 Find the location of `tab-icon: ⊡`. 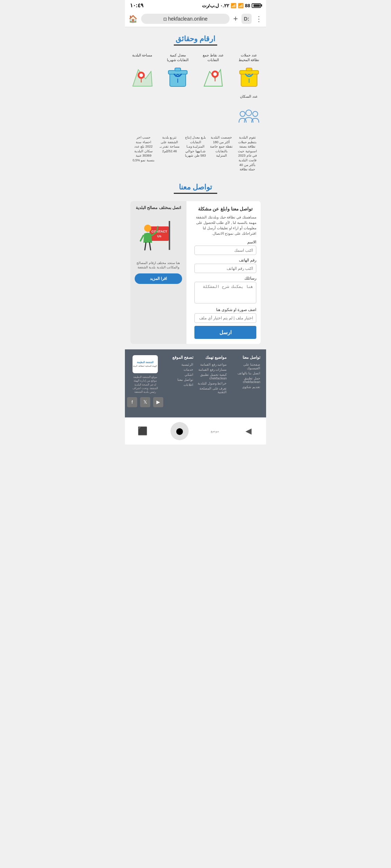

tab-icon: ⊡ is located at coordinates (166, 19).